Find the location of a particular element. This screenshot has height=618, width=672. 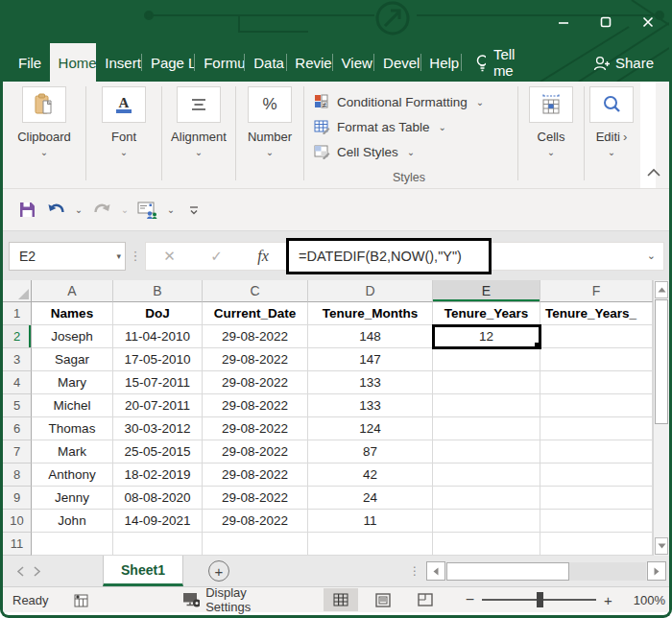

cell-F4 is located at coordinates (597, 383).